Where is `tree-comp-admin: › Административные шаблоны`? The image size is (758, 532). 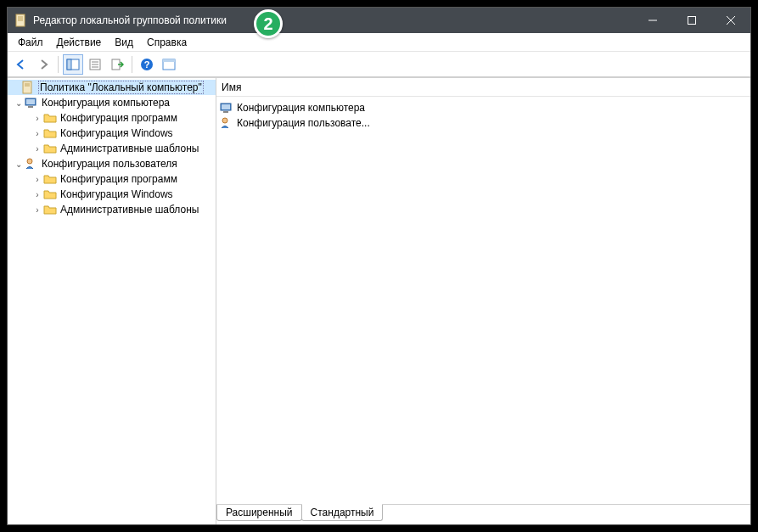
tree-comp-admin: › Административные шаблоны is located at coordinates (112, 148).